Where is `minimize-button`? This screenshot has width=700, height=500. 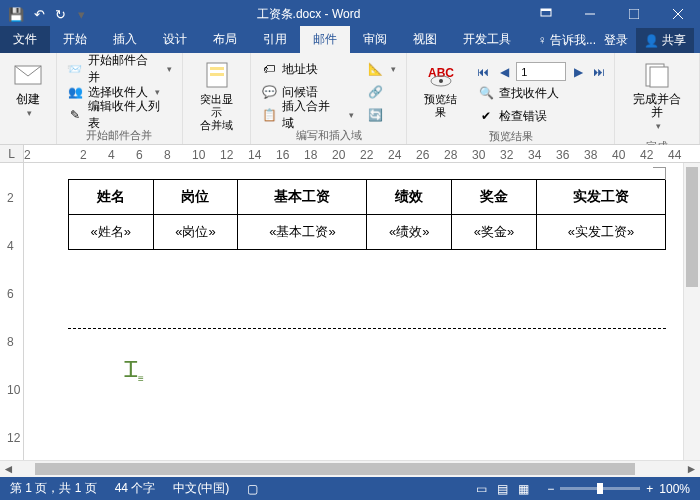 minimize-button is located at coordinates (590, 14).